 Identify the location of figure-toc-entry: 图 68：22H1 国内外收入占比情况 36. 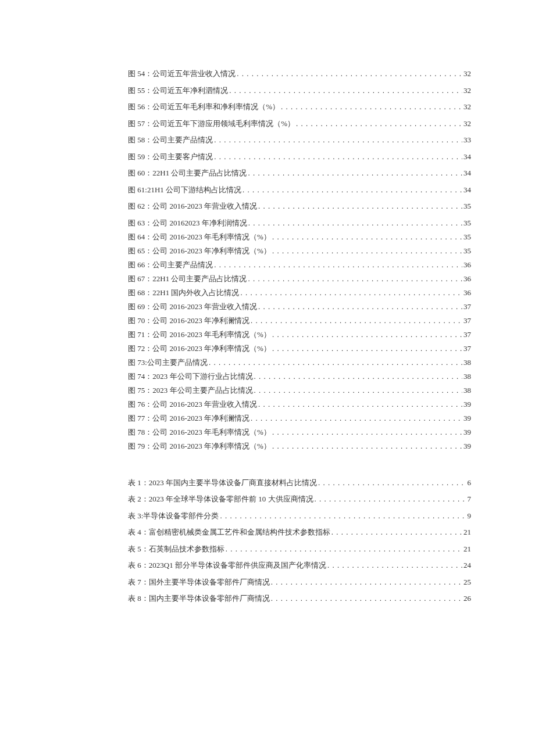
(299, 293).